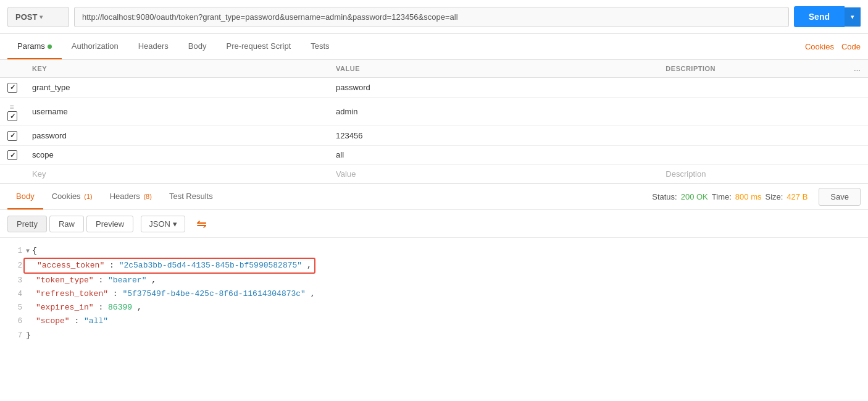 The image size is (868, 401). What do you see at coordinates (434, 308) in the screenshot?
I see `json-line-5: 5 "expires_in" : 86399 ,` at bounding box center [434, 308].